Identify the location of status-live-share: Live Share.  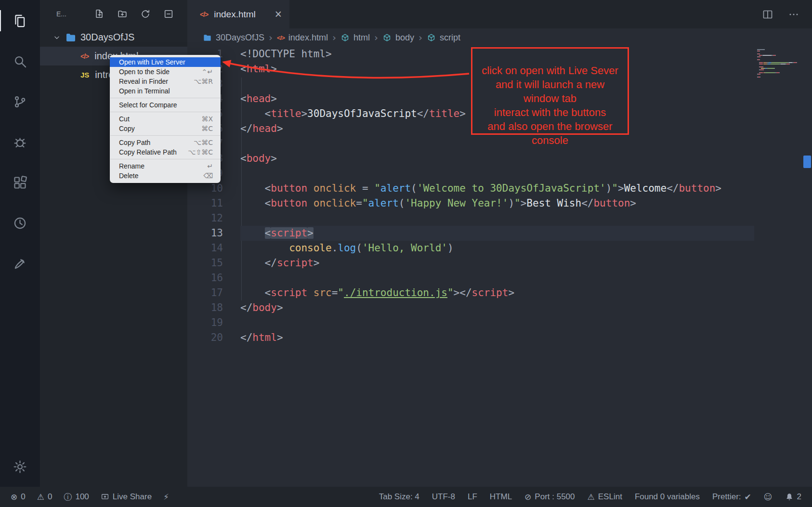
(126, 497).